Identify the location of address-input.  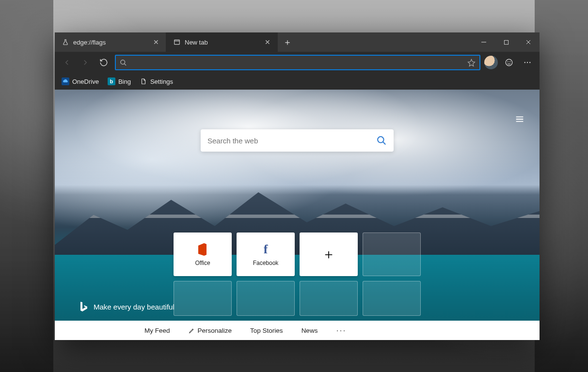
(297, 62).